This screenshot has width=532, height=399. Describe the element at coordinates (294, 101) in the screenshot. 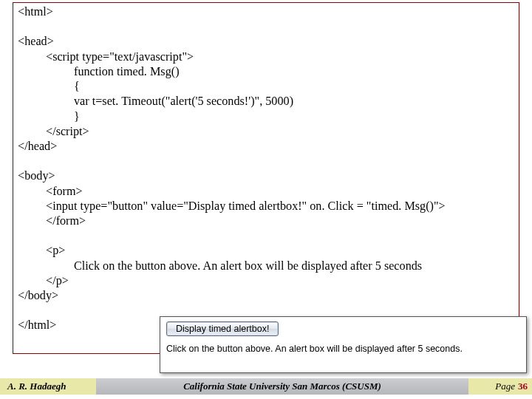

I see `code-line: var t=set. Timeout("alert('5 seconds!')"…` at that location.